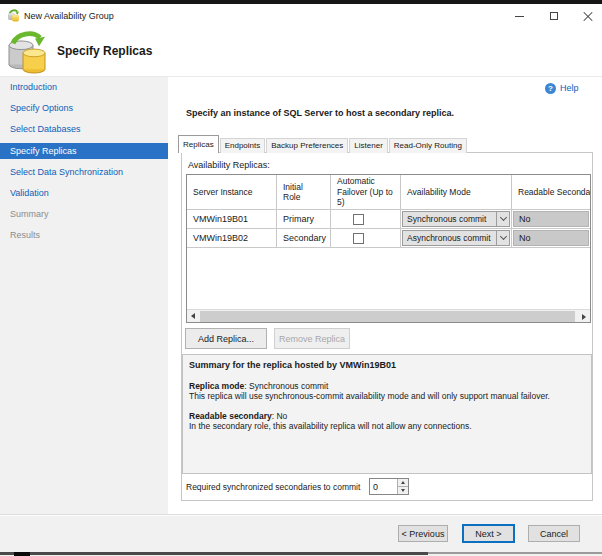 The image size is (602, 556). Describe the element at coordinates (69, 16) in the screenshot. I see `window-title: New Availability Group` at that location.